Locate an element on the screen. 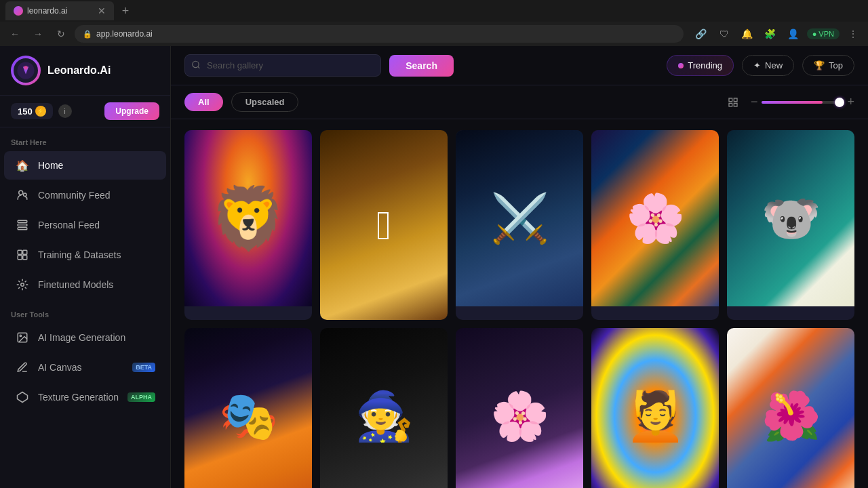 This screenshot has height=488, width=868. sidebar-item-personal-feed: Personal Feed is located at coordinates (85, 225).